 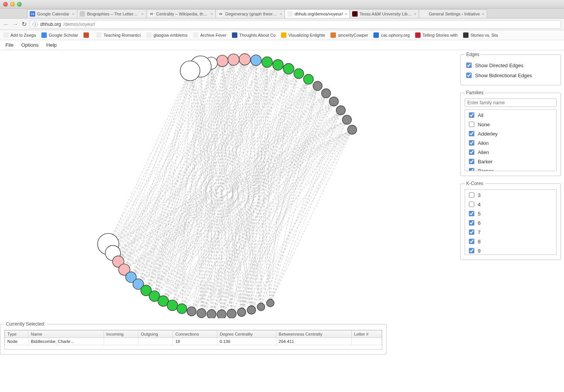 What do you see at coordinates (511, 115) in the screenshot?
I see `family-item: All` at bounding box center [511, 115].